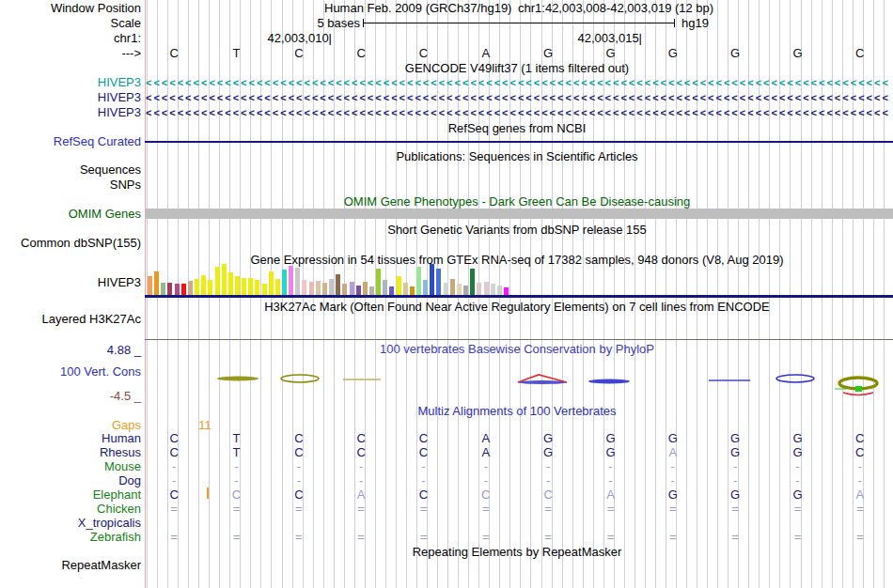 This screenshot has width=893, height=588. Describe the element at coordinates (70, 83) in the screenshot. I see `gencode-item-hivep3-1: HIVEP3` at that location.